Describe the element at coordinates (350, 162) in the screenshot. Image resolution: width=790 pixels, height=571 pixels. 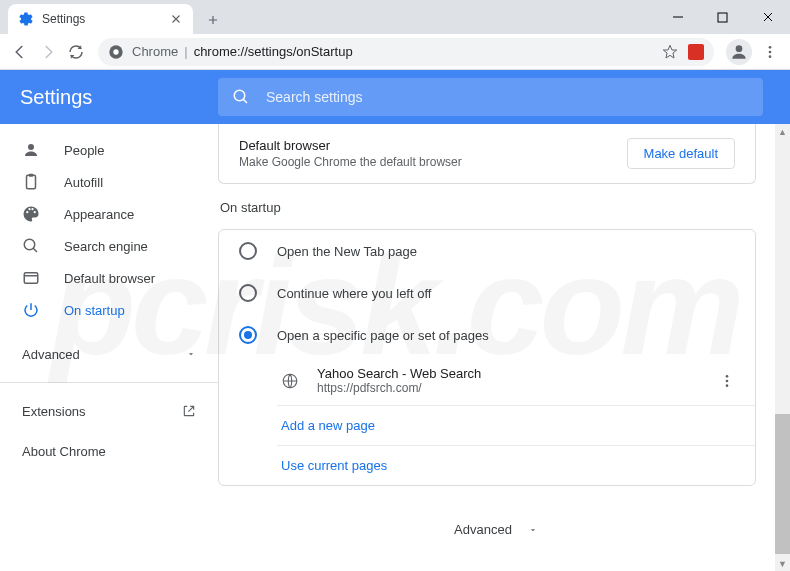
I see `card-subtitle: Make Google Chrome the default browser` at that location.